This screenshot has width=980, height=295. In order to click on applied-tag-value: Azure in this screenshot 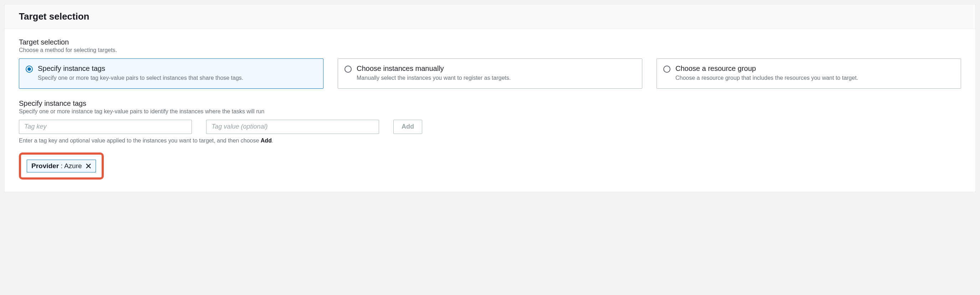, I will do `click(73, 166)`.